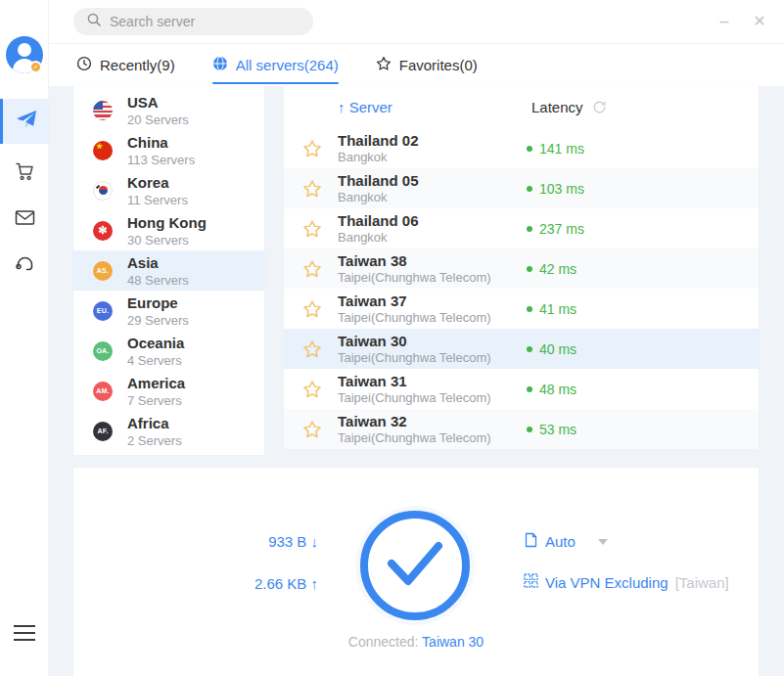 The height and width of the screenshot is (676, 784). I want to click on tab-all-servers-label: All servers(264), so click(288, 65).